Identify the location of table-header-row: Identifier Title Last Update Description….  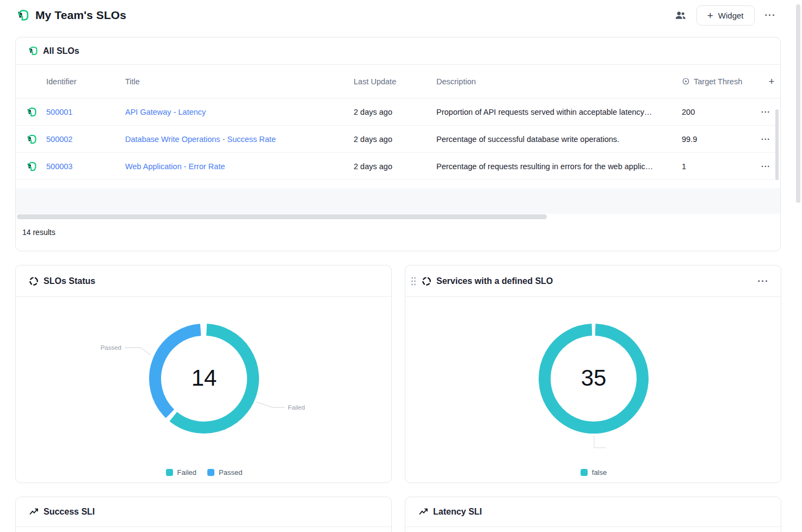
(398, 82).